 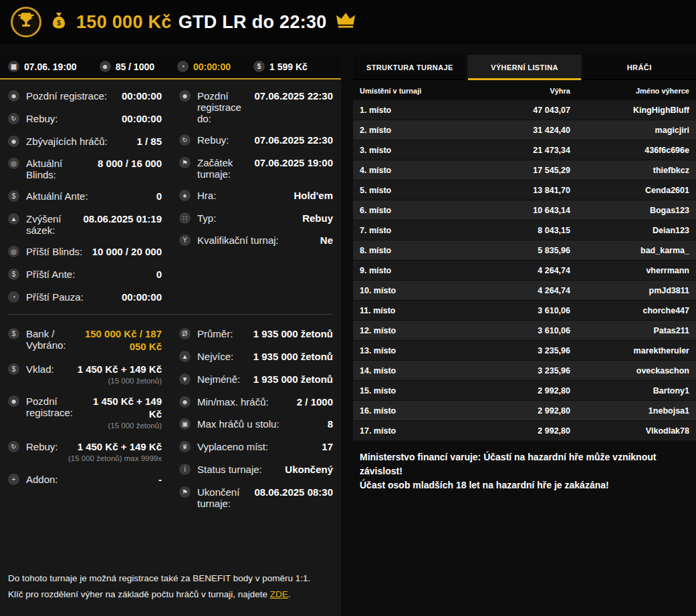 What do you see at coordinates (630, 190) in the screenshot?
I see `winner-name-cell: Cenda2601` at bounding box center [630, 190].